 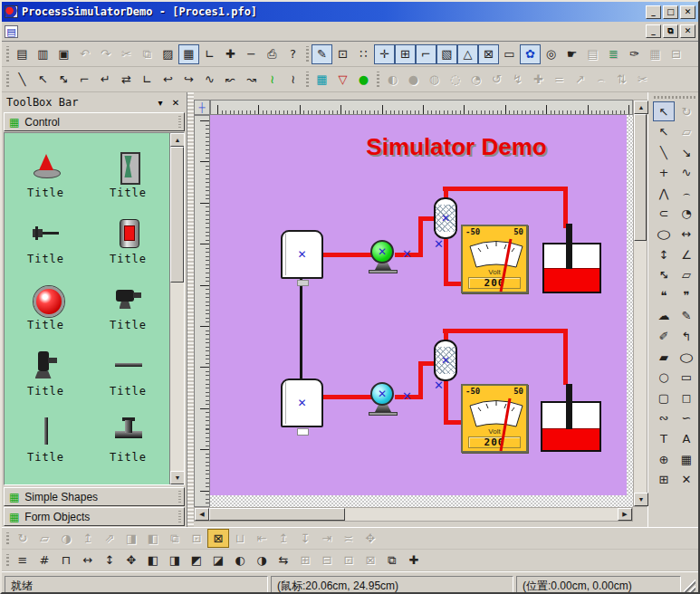 What do you see at coordinates (664, 316) in the screenshot?
I see `cloud-tool: ☁` at bounding box center [664, 316].